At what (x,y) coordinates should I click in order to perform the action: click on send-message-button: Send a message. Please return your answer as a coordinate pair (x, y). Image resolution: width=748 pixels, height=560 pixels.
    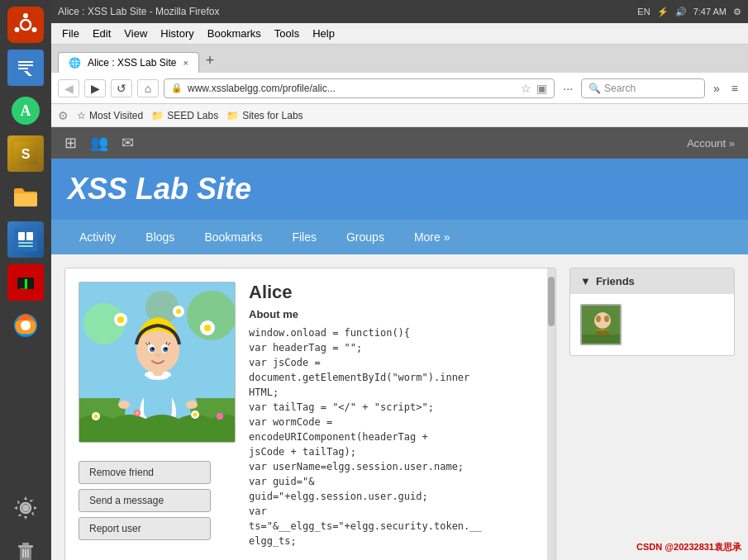
    Looking at the image, I should click on (145, 501).